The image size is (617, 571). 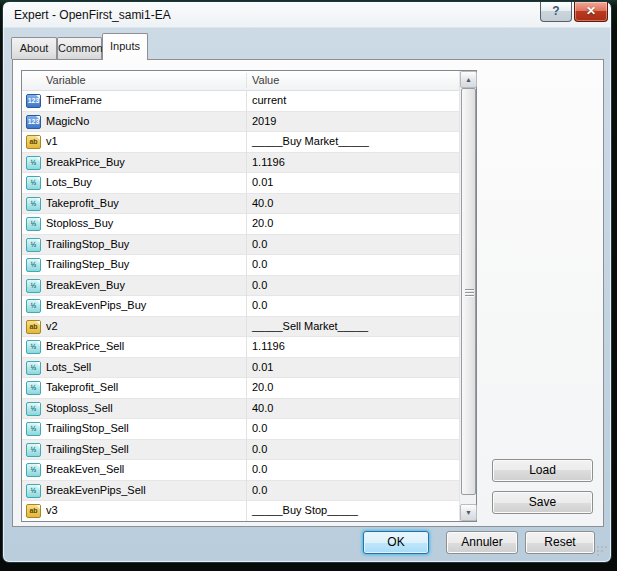 What do you see at coordinates (240, 122) in the screenshot?
I see `table-row: 123 MagicNo 2019` at bounding box center [240, 122].